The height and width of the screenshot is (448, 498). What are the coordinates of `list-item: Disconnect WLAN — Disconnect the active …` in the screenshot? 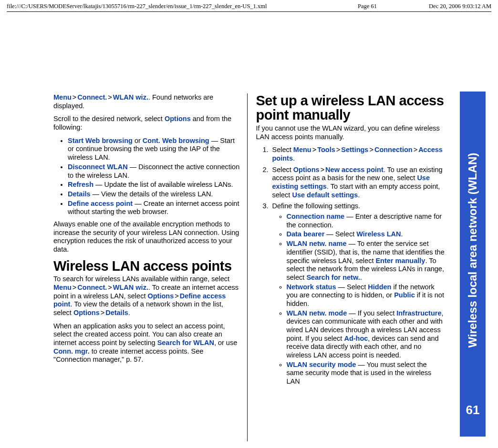 It's located at (155, 172).